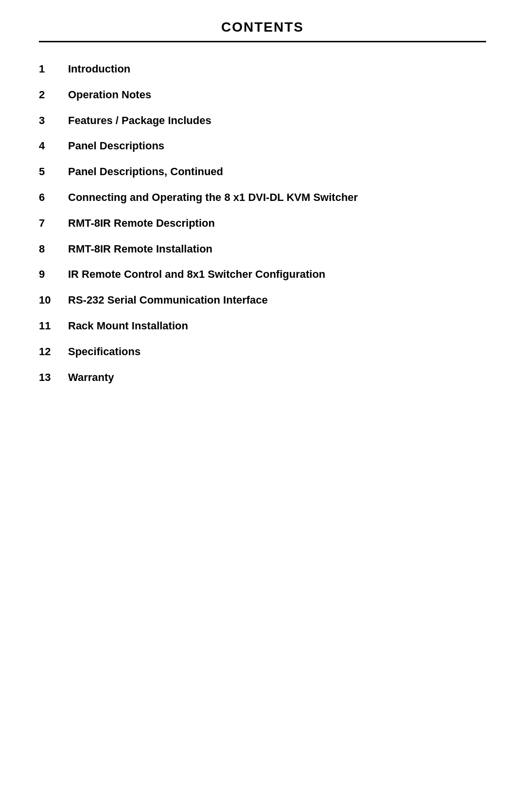 The image size is (525, 812). Describe the element at coordinates (53, 274) in the screenshot. I see `toc-item-number: 9` at that location.